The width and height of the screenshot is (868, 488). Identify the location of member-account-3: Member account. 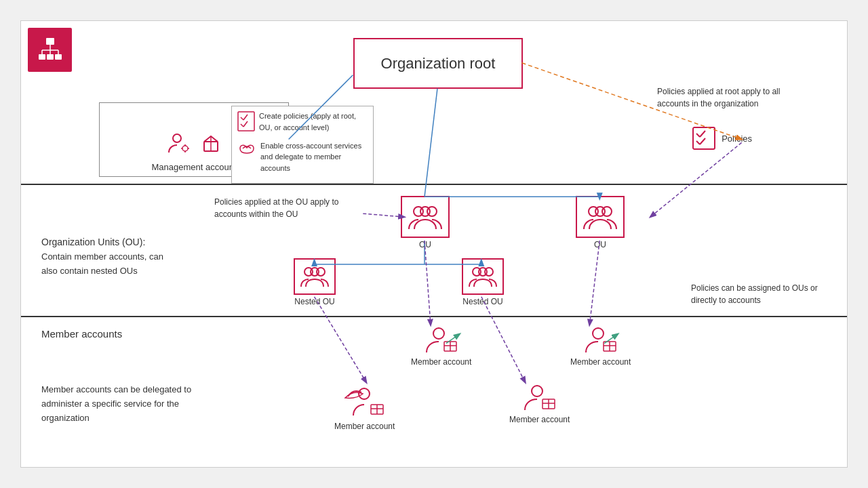
(365, 407).